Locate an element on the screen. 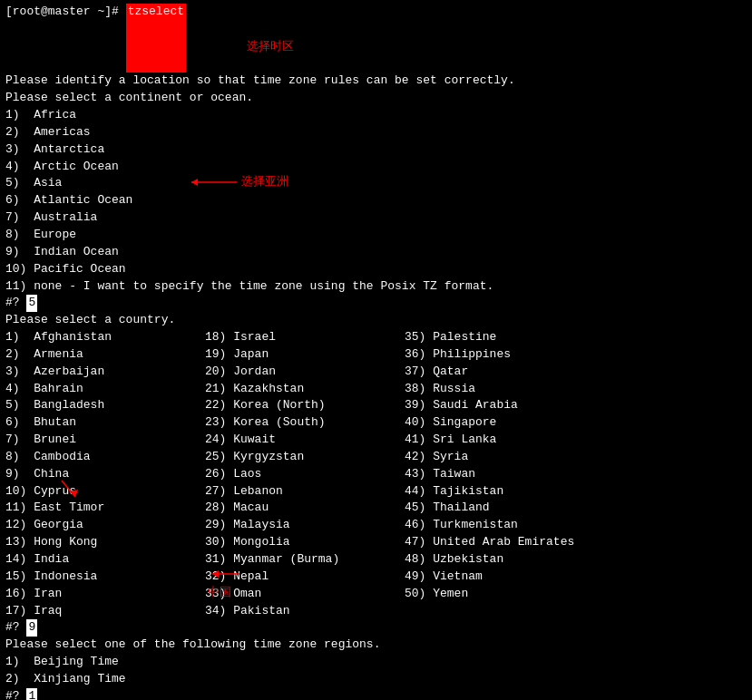 The height and width of the screenshot is (700, 752). answer-9: 9 is located at coordinates (32, 627).